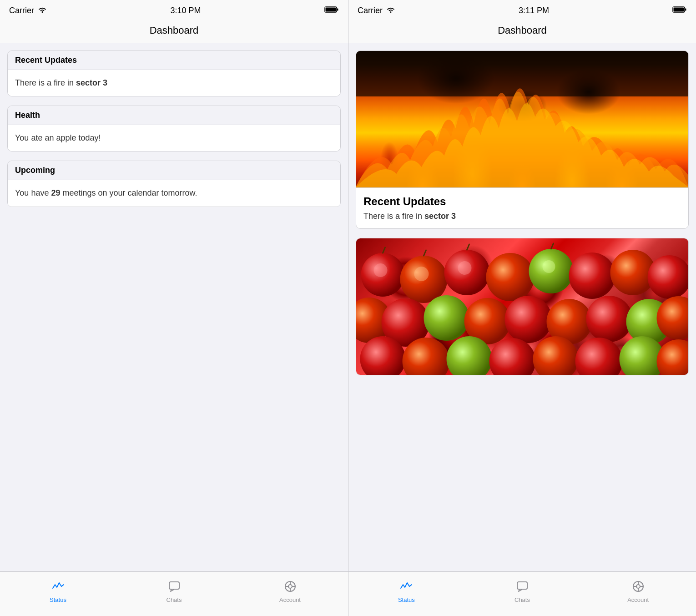 The height and width of the screenshot is (616, 696). I want to click on recent-updates-header-text: Recent Updates, so click(46, 60).